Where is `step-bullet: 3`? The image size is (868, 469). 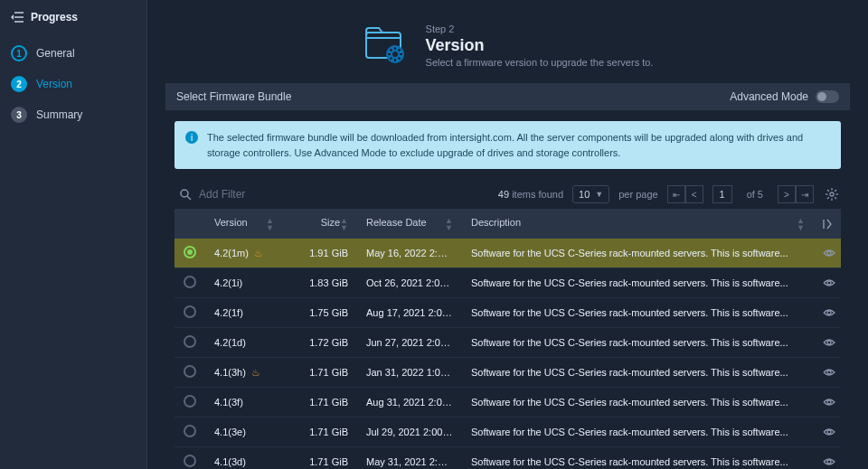 step-bullet: 3 is located at coordinates (19, 115).